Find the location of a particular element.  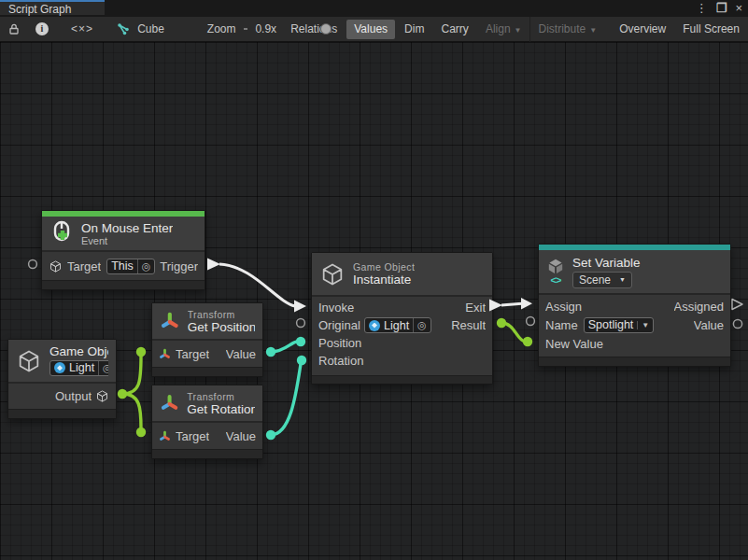

distribute-label: Distribute is located at coordinates (562, 29).